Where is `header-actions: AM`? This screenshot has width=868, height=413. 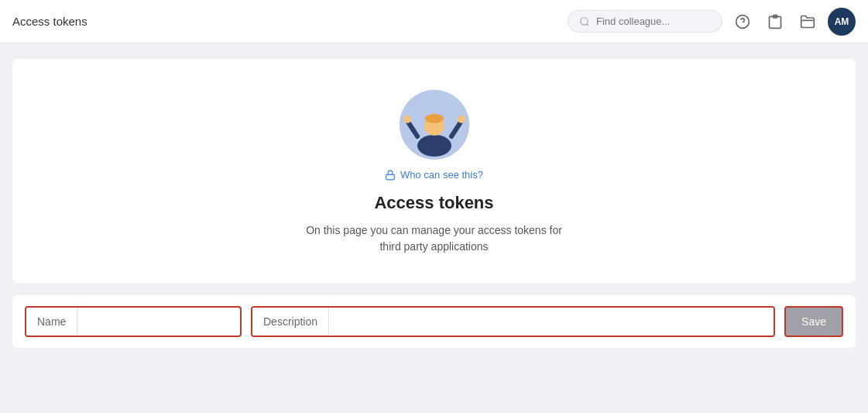 header-actions: AM is located at coordinates (712, 22).